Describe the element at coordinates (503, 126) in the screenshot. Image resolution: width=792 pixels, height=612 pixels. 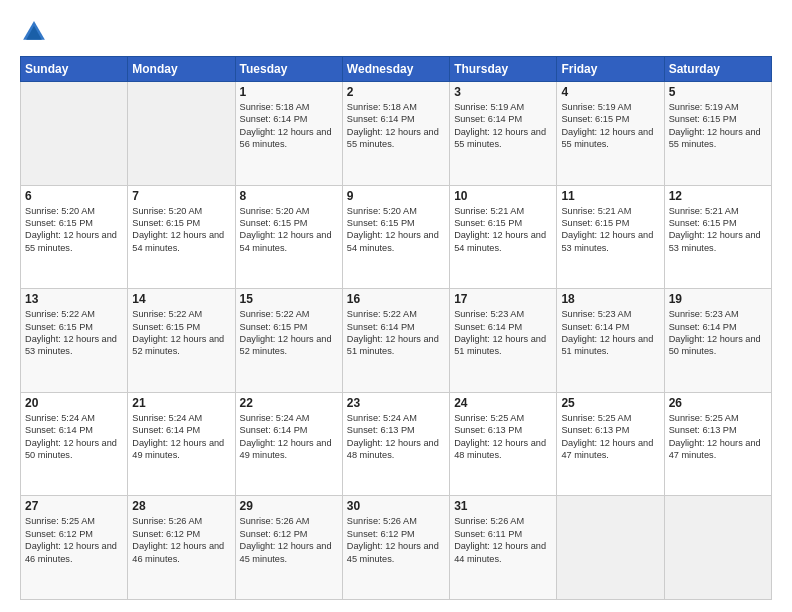
I see `cell-content: Sunrise: 5:19 AMSunset: 6:14 PMDaylight:…` at that location.